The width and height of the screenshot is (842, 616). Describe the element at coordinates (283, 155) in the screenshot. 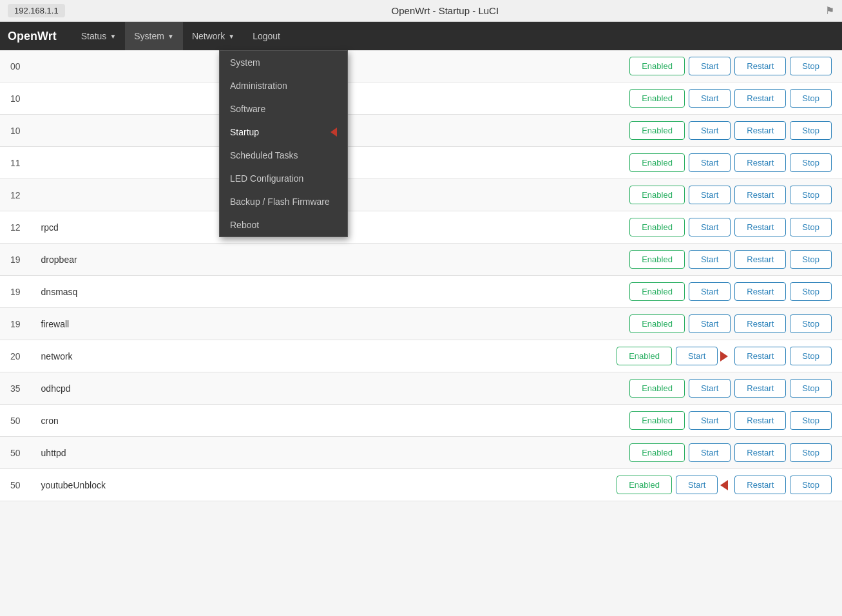

I see `dropdown-scheduled-tasks: Scheduled Tasks` at that location.